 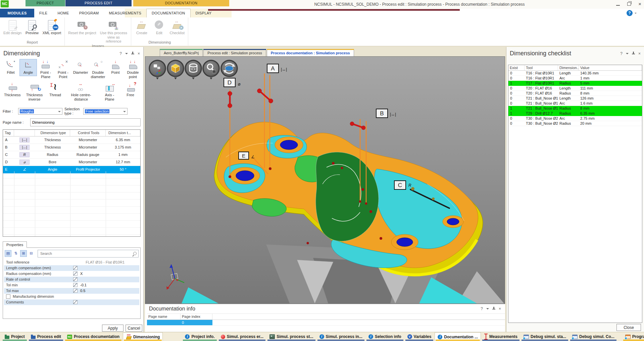 I want to click on dimension-tool: Thread, so click(x=55, y=90).